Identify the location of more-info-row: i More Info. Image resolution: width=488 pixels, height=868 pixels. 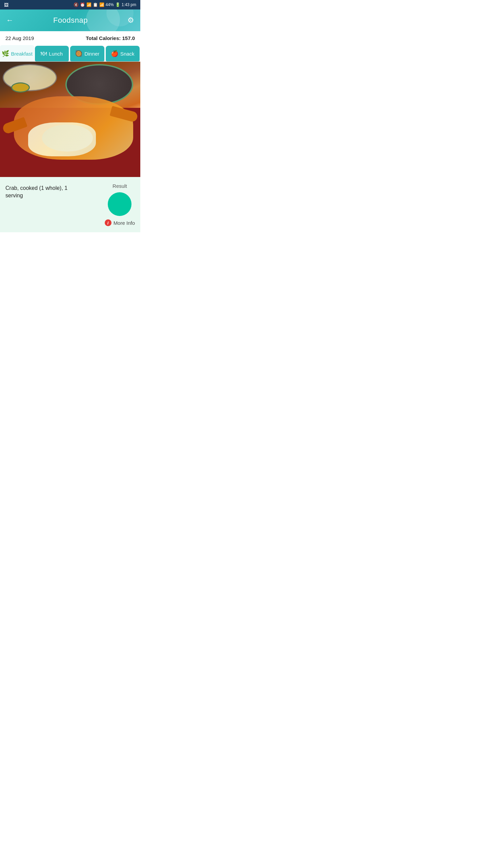
(120, 223).